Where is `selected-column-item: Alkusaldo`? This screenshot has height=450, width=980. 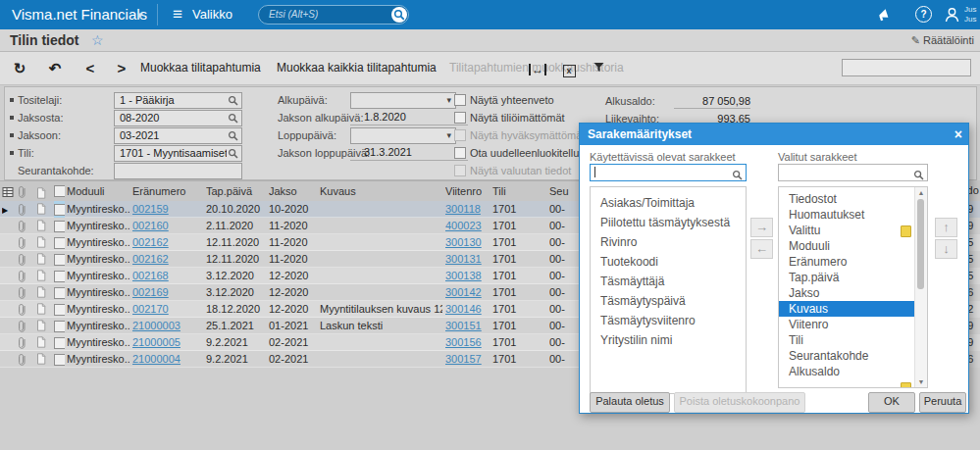
selected-column-item: Alkusaldo is located at coordinates (848, 372).